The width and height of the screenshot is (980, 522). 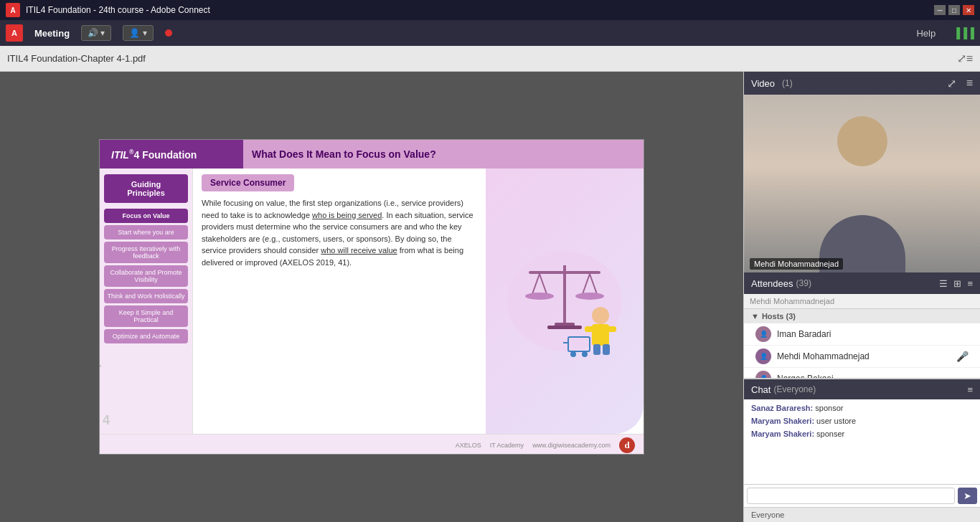 What do you see at coordinates (763, 83) in the screenshot?
I see `video-title: Video` at bounding box center [763, 83].